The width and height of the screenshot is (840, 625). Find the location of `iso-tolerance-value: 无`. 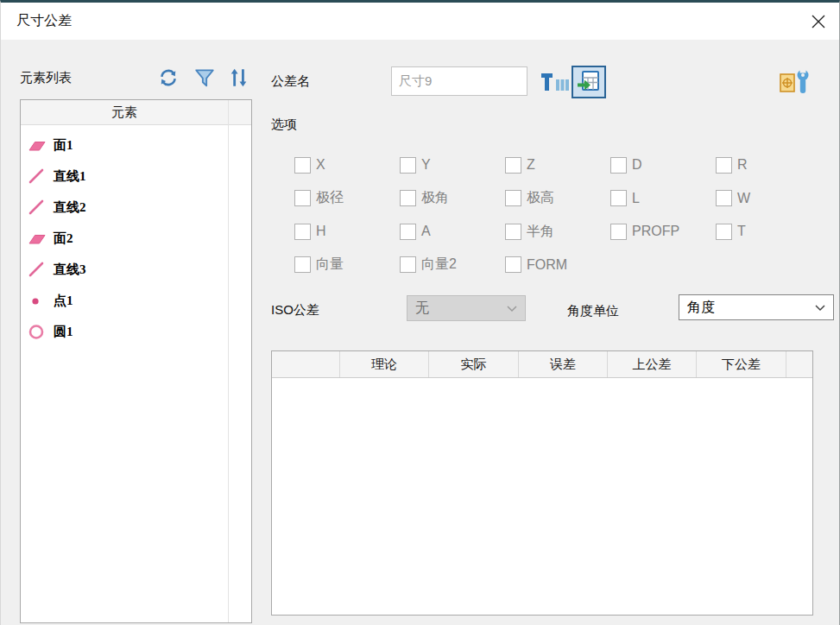

iso-tolerance-value: 无 is located at coordinates (422, 309).